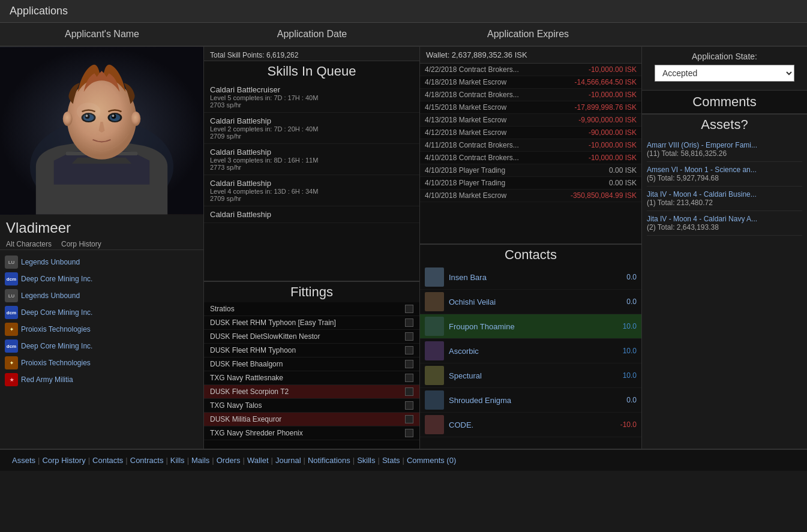 This screenshot has height=532, width=807. What do you see at coordinates (312, 98) in the screenshot?
I see `skill-detail1: Level 5 completes in: 7D : 17H : 40M` at bounding box center [312, 98].